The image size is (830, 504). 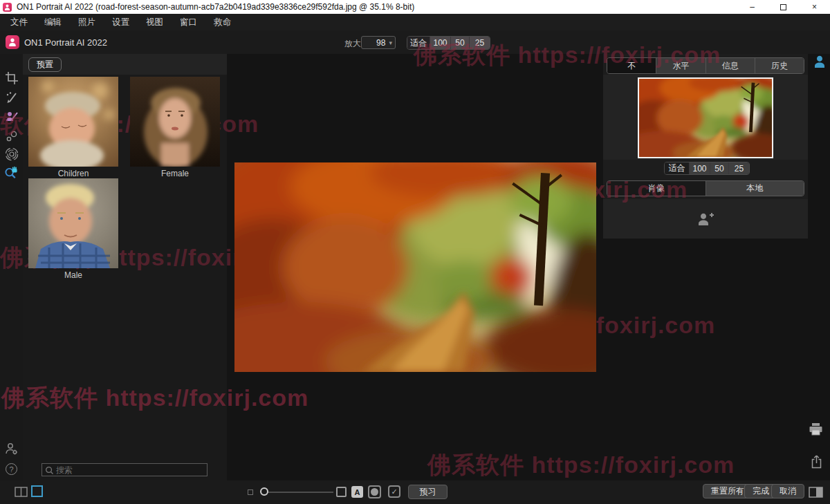 I want to click on portrait-source-tab: 肖像, so click(x=657, y=188).